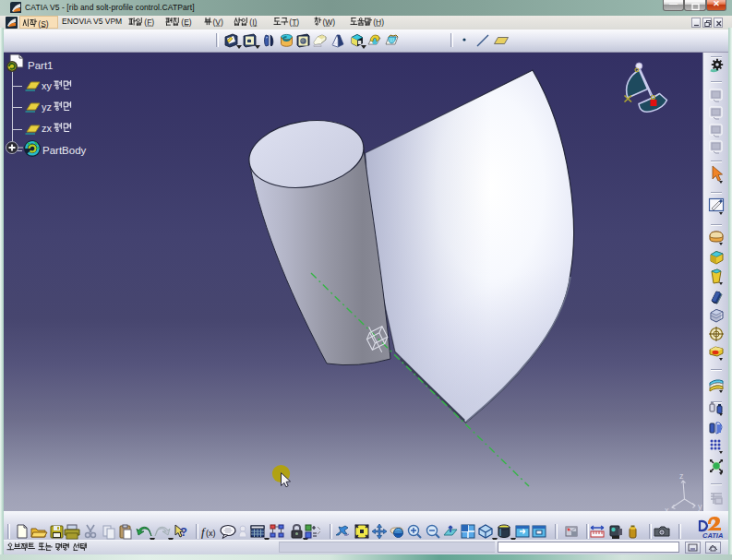 The image size is (732, 560). What do you see at coordinates (253, 22) in the screenshot?
I see `svg-text: (I)` at bounding box center [253, 22].